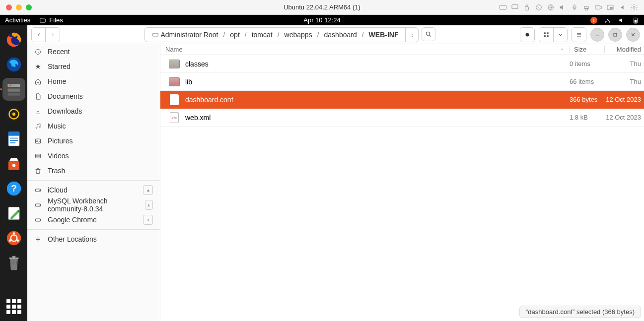  What do you see at coordinates (539, 7) in the screenshot?
I see `circle-slash-icon` at bounding box center [539, 7].